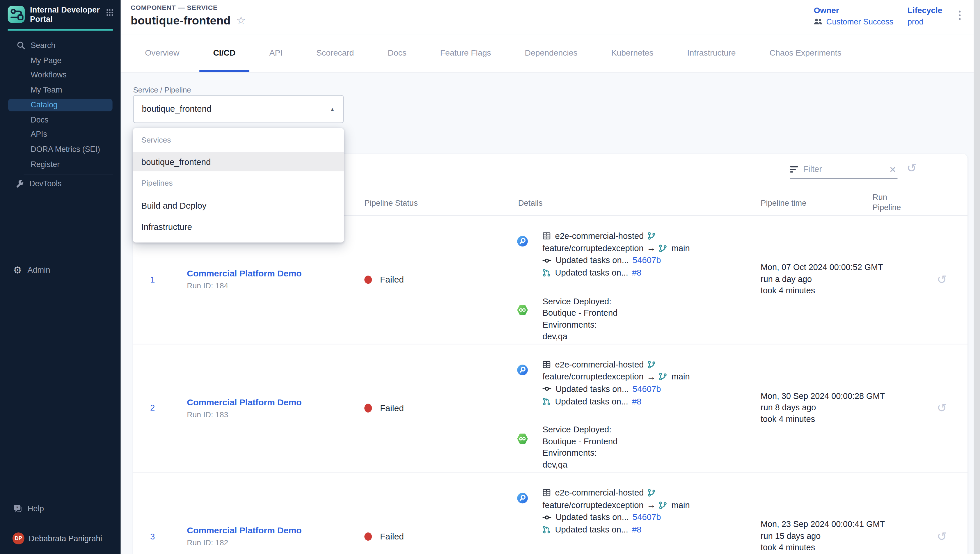  I want to click on tab-dependencies: Dependencies, so click(551, 53).